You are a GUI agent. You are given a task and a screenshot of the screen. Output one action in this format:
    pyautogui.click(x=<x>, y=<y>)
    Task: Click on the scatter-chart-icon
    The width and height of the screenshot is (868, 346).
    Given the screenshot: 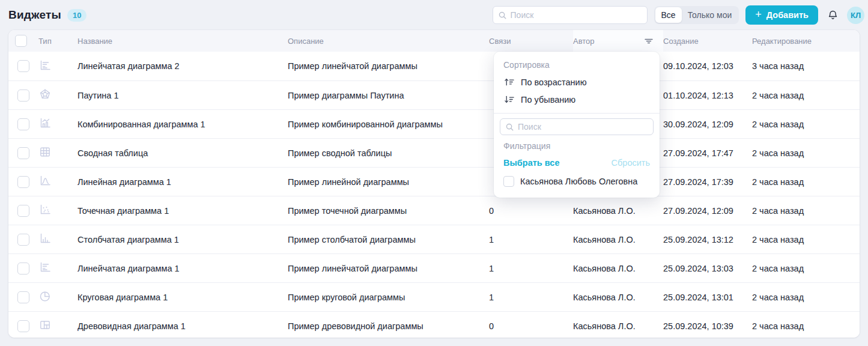 What is the action you would take?
    pyautogui.click(x=45, y=210)
    